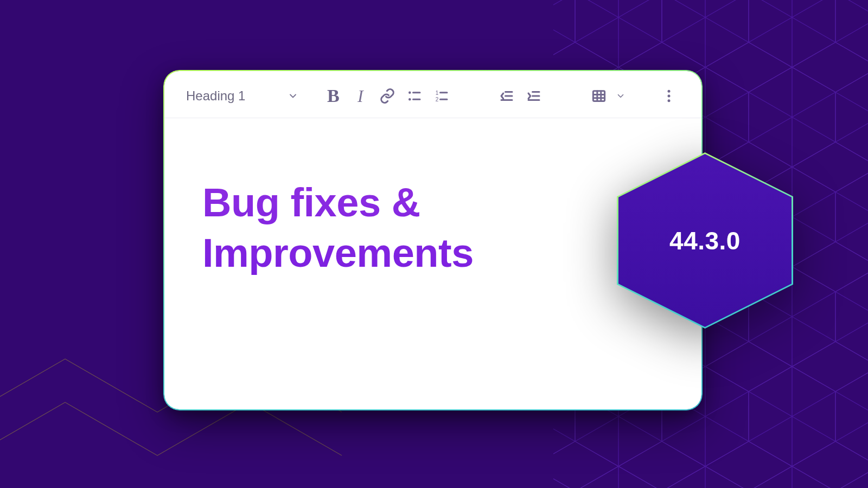  I want to click on more-options-button, so click(669, 96).